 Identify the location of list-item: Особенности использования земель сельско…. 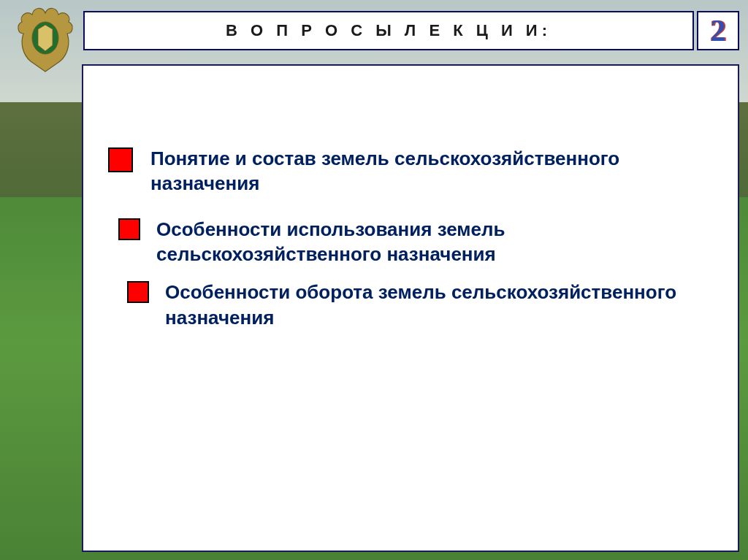
(416, 242).